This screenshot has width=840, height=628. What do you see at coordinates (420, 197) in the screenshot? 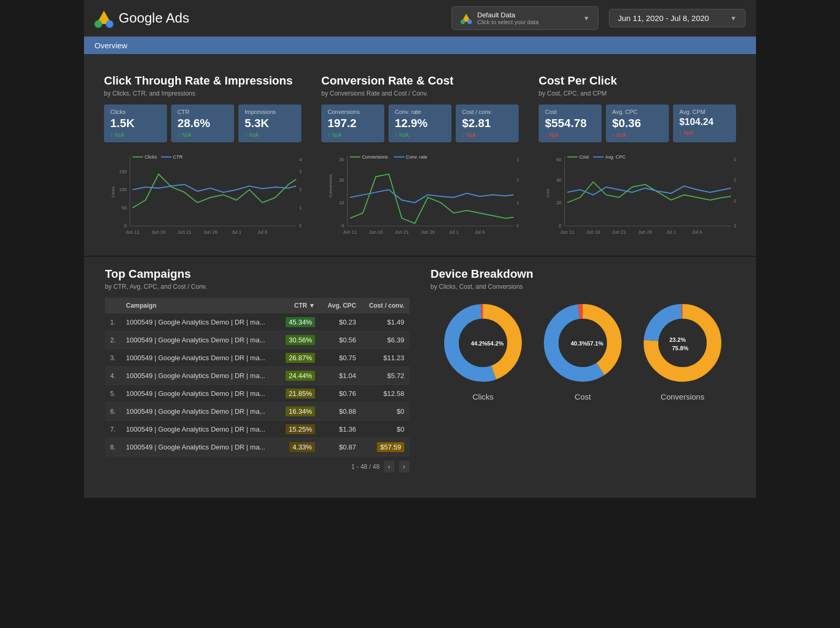
I see `conversion-chart: 0 10 20 30 0% 10% 20% 30% Jun 11 Jun 16 …` at bounding box center [420, 197].